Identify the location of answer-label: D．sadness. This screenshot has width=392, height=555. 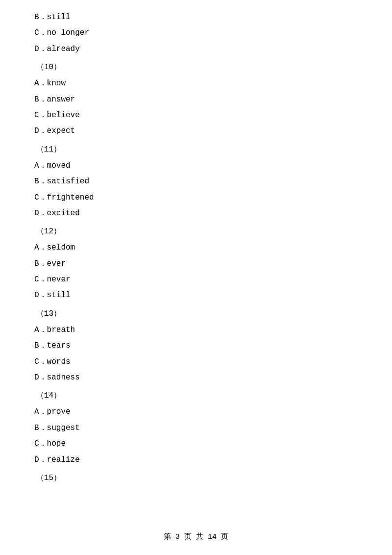
(57, 378).